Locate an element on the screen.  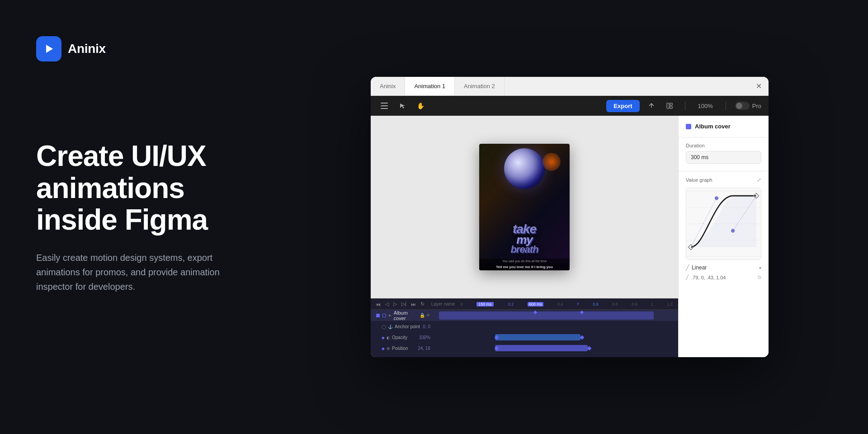
track-label-anchor: ◯ ⚓ Anchor point 0, 0 is located at coordinates (402, 326).